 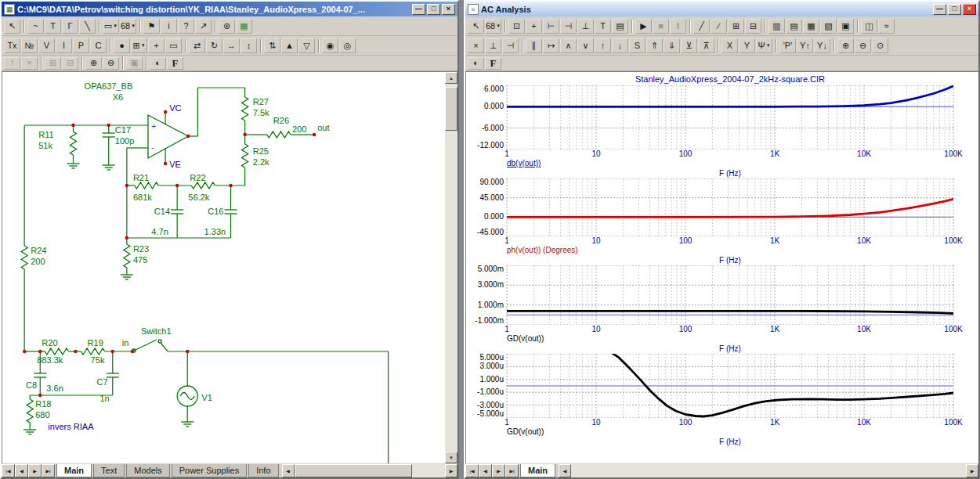 I want to click on zoom-in-button: ⊕, so click(x=94, y=63).